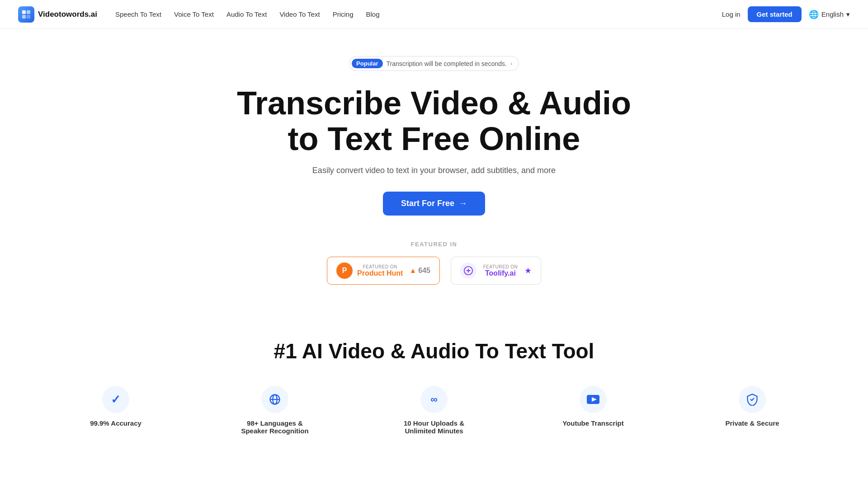 The image size is (868, 488). What do you see at coordinates (380, 271) in the screenshot?
I see `product-hunt-content: FEATURED ON Product Hunt` at bounding box center [380, 271].